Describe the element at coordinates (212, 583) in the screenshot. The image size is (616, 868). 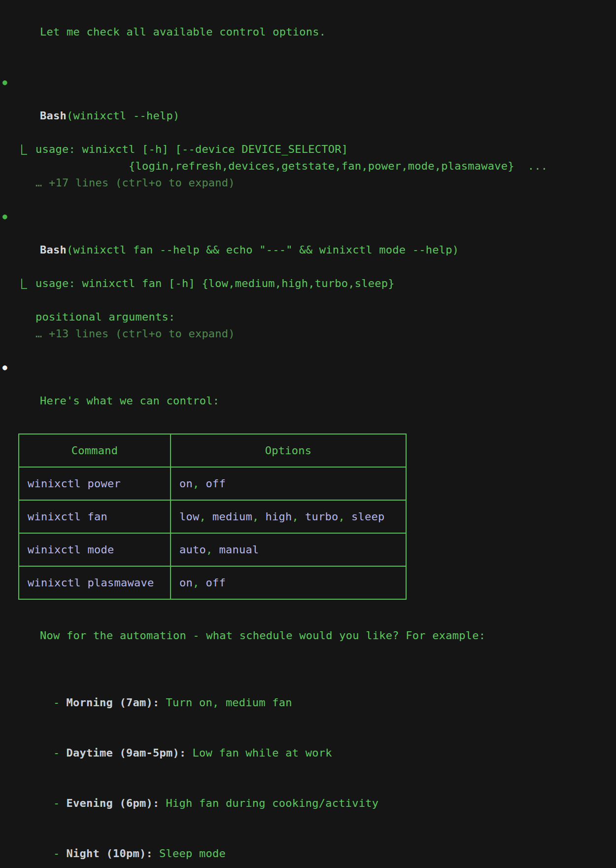
I see `table-row: winixctl plasmawave on,off` at that location.